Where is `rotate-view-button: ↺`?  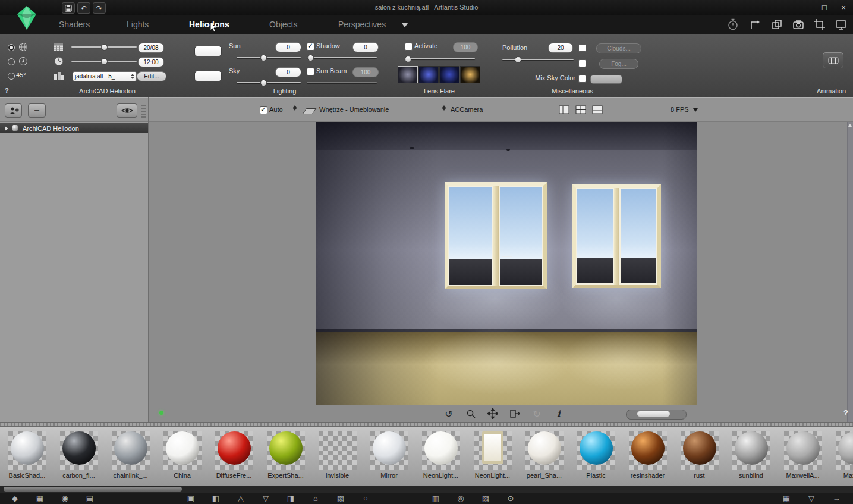 rotate-view-button: ↺ is located at coordinates (449, 414).